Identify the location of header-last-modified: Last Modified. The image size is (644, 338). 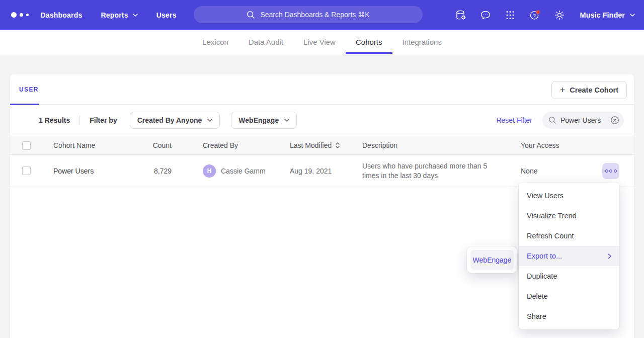
(326, 145).